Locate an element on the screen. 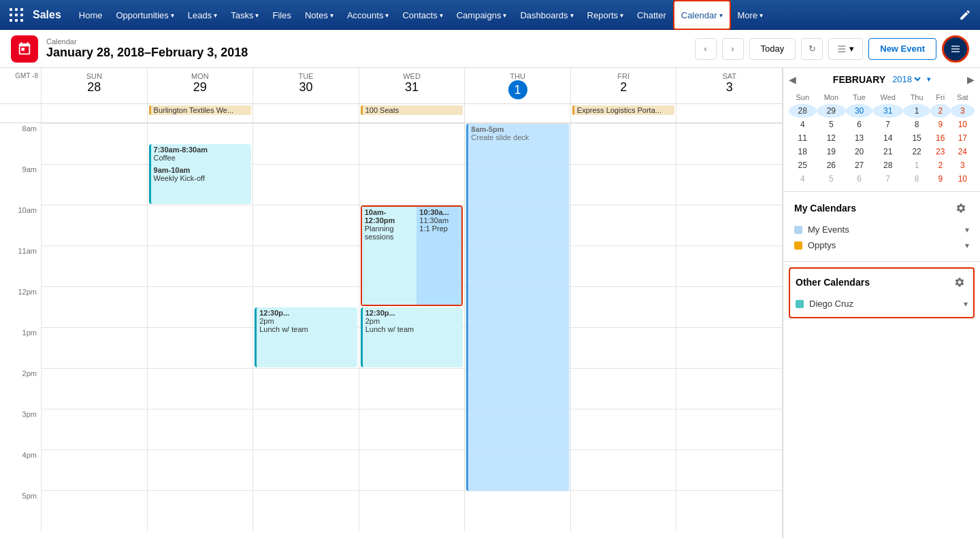  mini-cal-day: 18 is located at coordinates (803, 152).